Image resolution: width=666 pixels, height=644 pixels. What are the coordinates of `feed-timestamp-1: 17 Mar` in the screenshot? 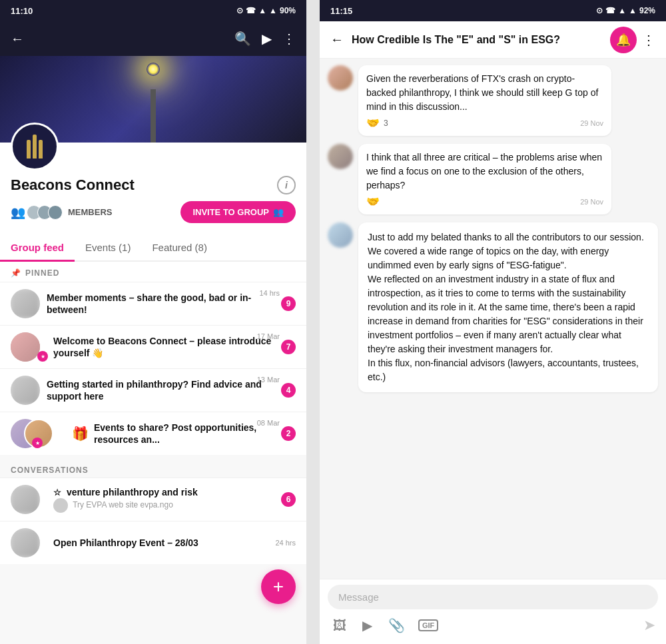 It's located at (268, 336).